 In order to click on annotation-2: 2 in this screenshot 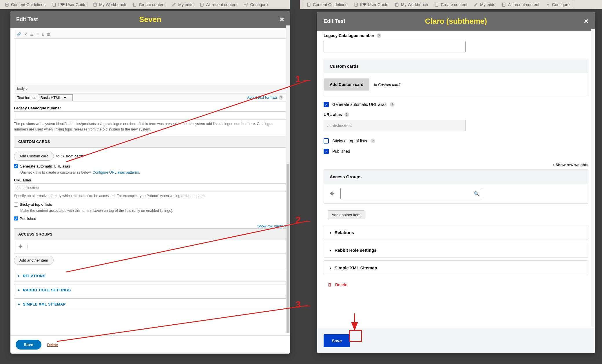, I will do `click(298, 220)`.